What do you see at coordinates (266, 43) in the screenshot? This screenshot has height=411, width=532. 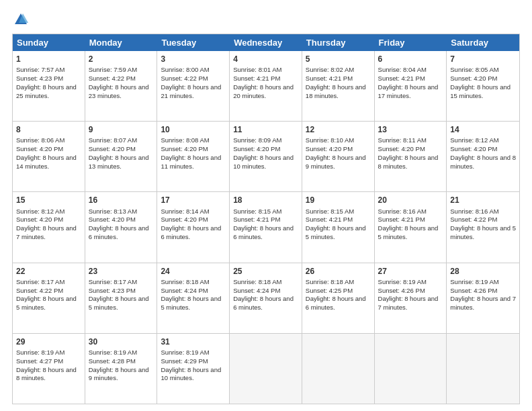 I see `calendar-header: SundayMondayTuesdayWednesdayThursdayFrid…` at bounding box center [266, 43].